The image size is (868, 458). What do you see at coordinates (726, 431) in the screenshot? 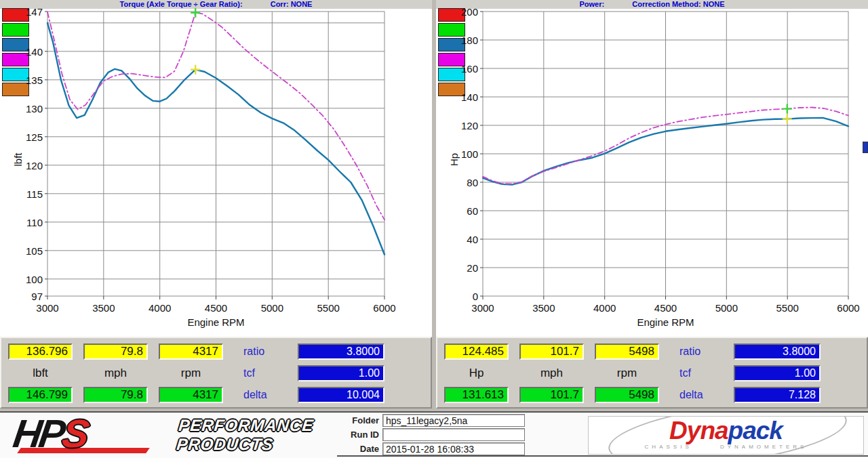
I see `dynapack-wordmark: Dynapack` at bounding box center [726, 431].